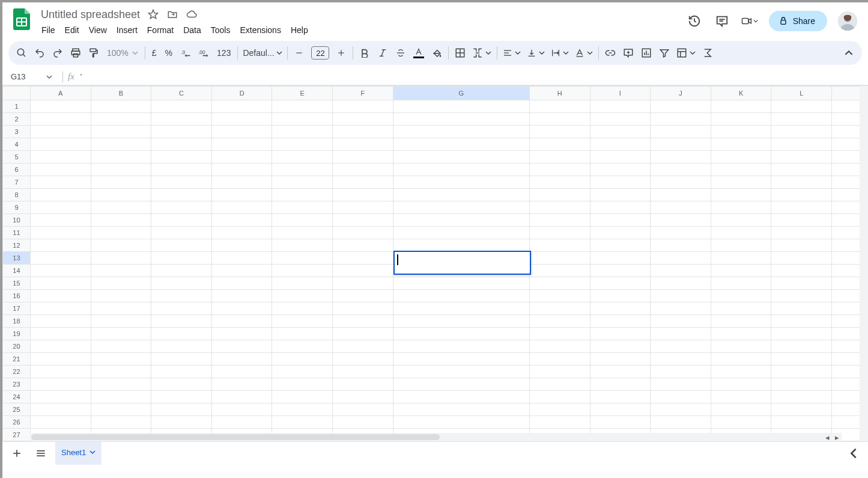  I want to click on bold-icon, so click(365, 53).